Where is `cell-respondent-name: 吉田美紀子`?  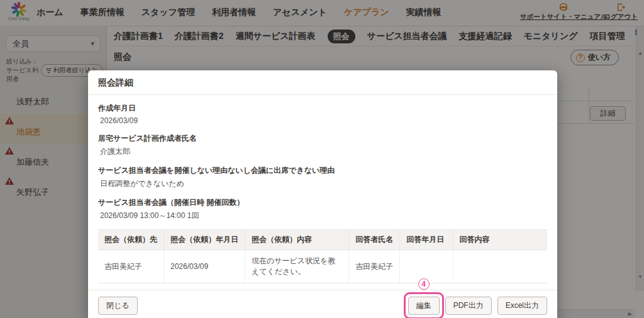 cell-respondent-name: 吉田美紀子 is located at coordinates (375, 266).